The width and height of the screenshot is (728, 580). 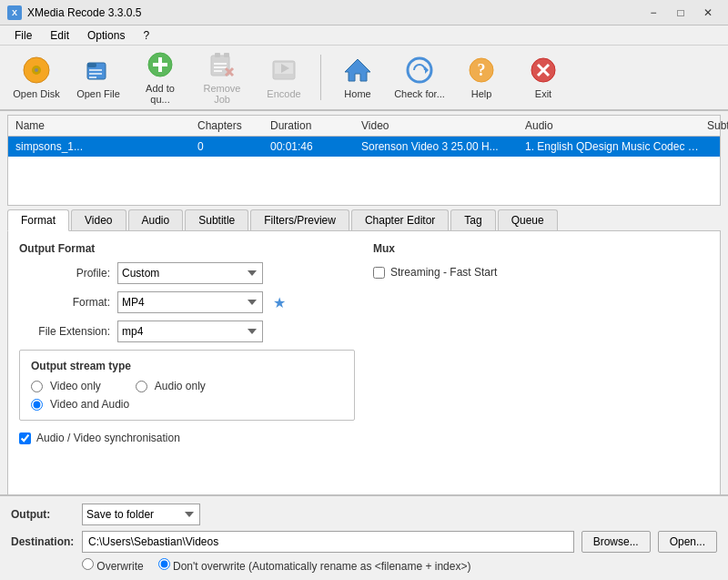 I want to click on table-row: simpsons_1... 0 00:01:46 Sorenson Video …, so click(x=364, y=147).